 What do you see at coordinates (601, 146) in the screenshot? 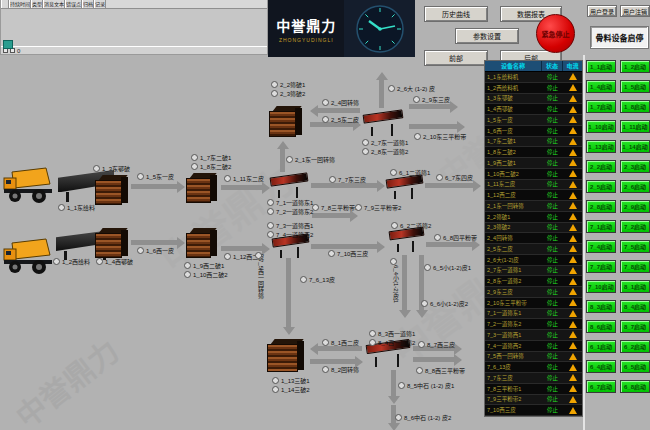
I see `device-start-button: 1_13启动` at bounding box center [601, 146].